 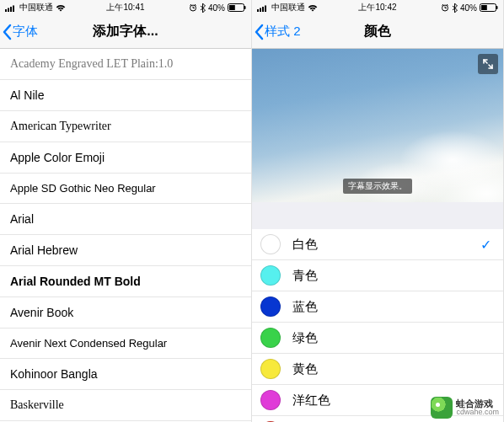 I want to click on expand-icon, so click(x=488, y=64).